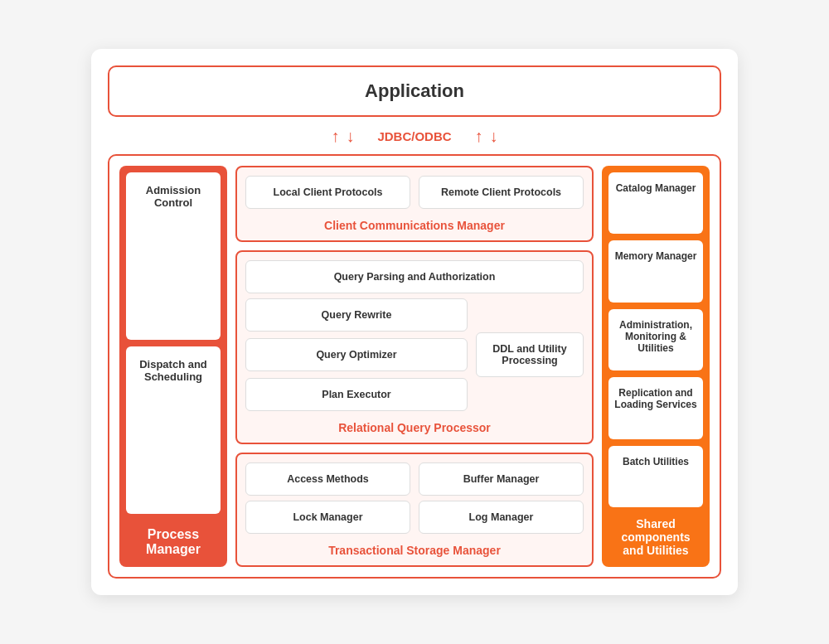  I want to click on admin-monitoring-box: Administration, Monitoring & Utilities, so click(656, 340).